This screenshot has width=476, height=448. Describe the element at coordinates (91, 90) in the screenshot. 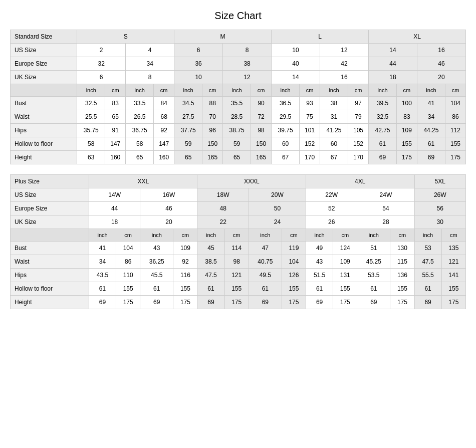

I see `std-ic-1: inch` at that location.